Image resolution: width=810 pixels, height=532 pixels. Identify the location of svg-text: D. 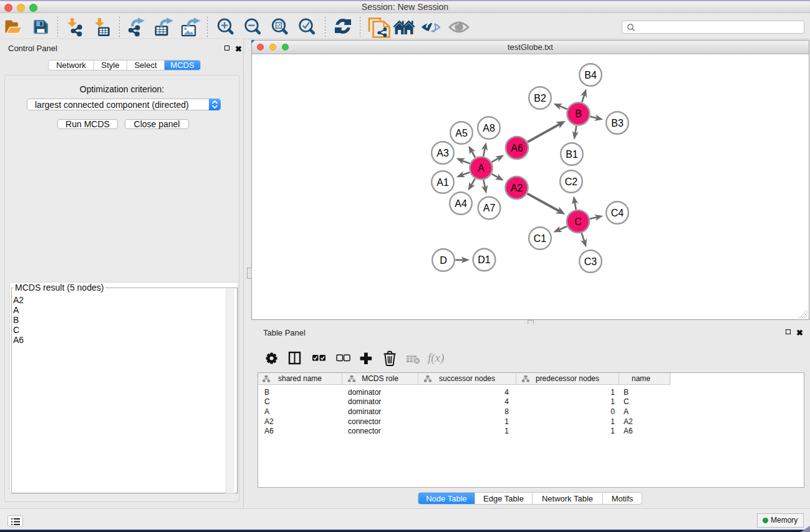
(443, 261).